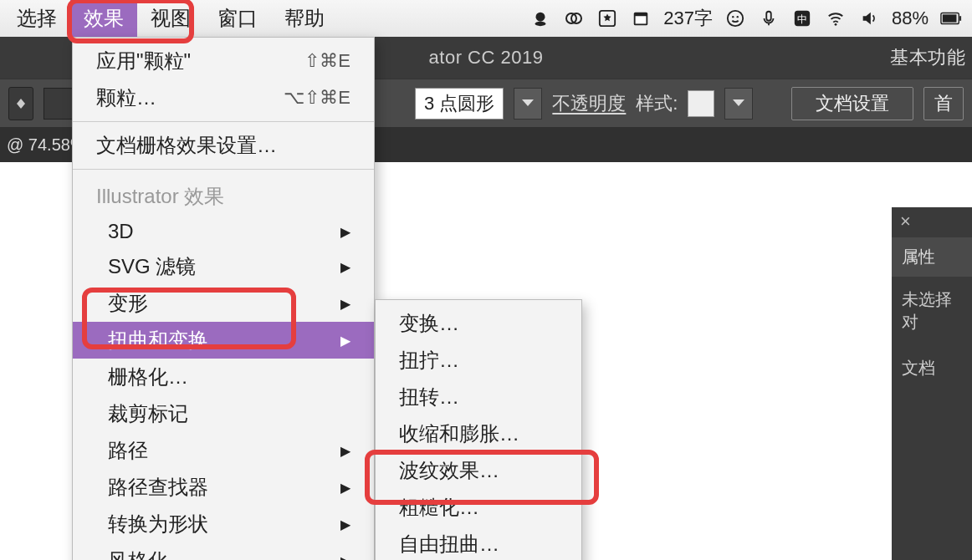  Describe the element at coordinates (607, 18) in the screenshot. I see `star-box-icon` at that location.